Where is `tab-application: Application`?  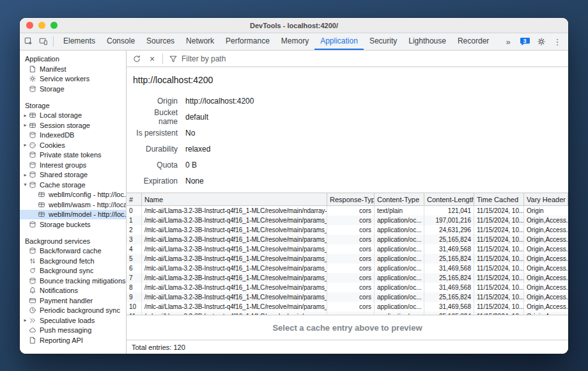 tab-application: Application is located at coordinates (339, 42).